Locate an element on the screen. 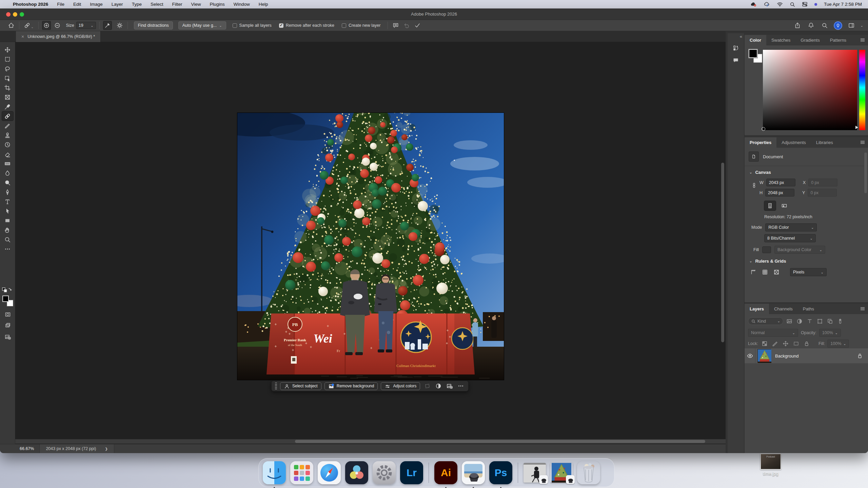 This screenshot has width=868, height=488. blur-tool is located at coordinates (7, 173).